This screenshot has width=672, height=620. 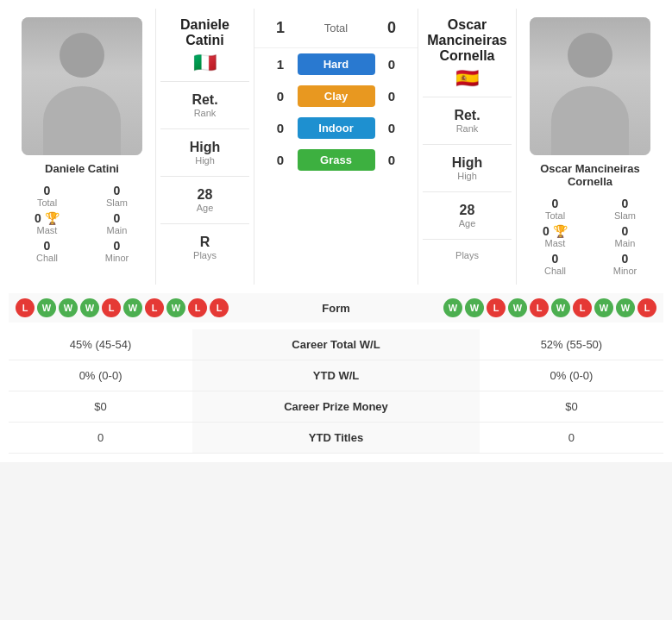 I want to click on right-player-stats: 0 Total 0 Slam 0 🏆 Mast 0 Main, so click(x=590, y=236).